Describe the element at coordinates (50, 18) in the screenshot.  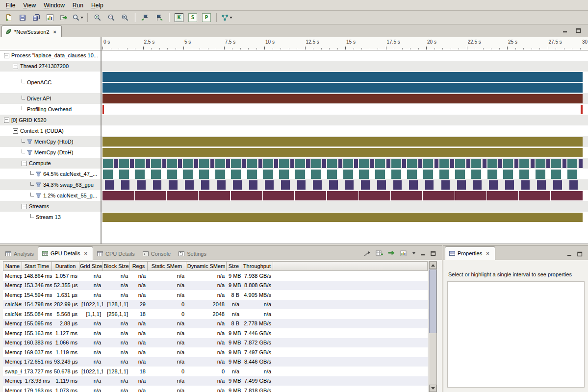
I see `report-button` at that location.